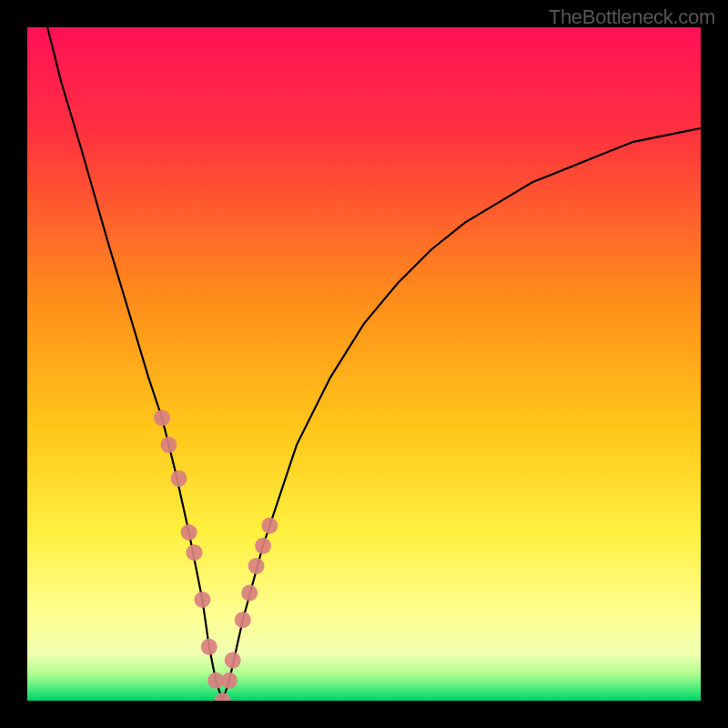 This screenshot has height=728, width=728. What do you see at coordinates (364, 714) in the screenshot?
I see `frame-bottom` at bounding box center [364, 714].